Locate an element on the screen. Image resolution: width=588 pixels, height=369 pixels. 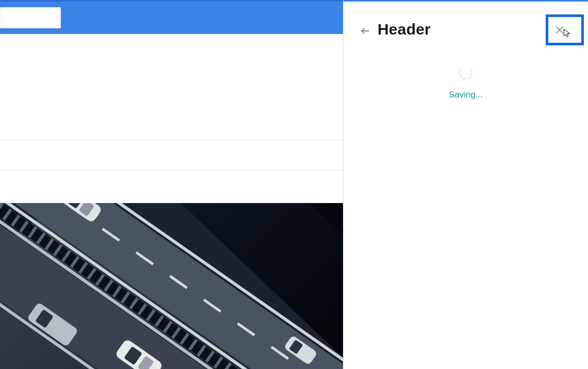
ribbon-input is located at coordinates (30, 18).